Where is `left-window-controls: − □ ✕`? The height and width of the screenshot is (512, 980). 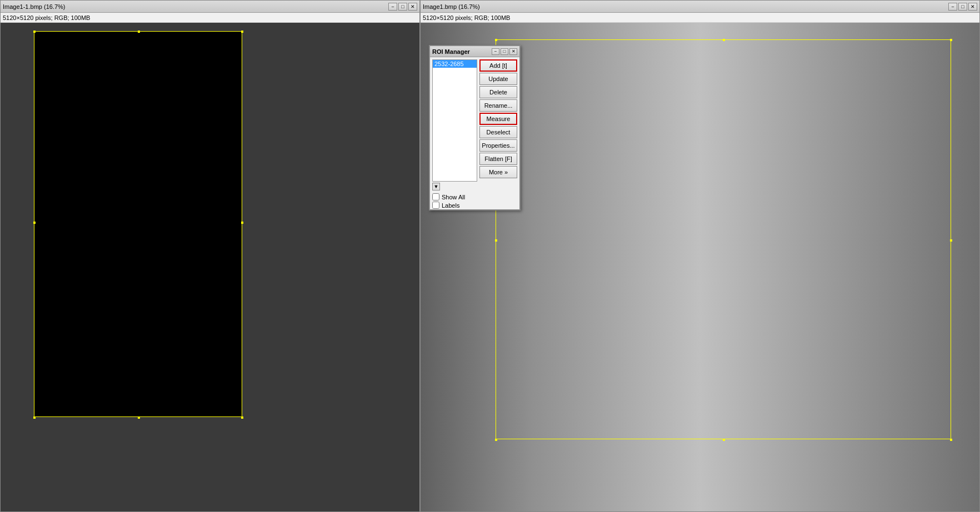
left-window-controls: − □ ✕ is located at coordinates (403, 7).